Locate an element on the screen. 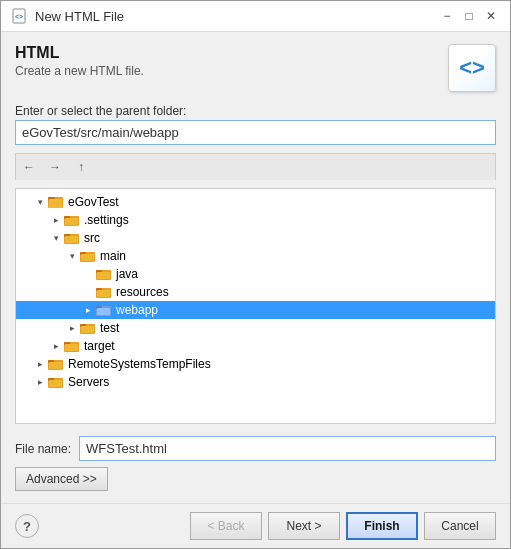 The image size is (511, 549). tree-label-target: target is located at coordinates (100, 346).